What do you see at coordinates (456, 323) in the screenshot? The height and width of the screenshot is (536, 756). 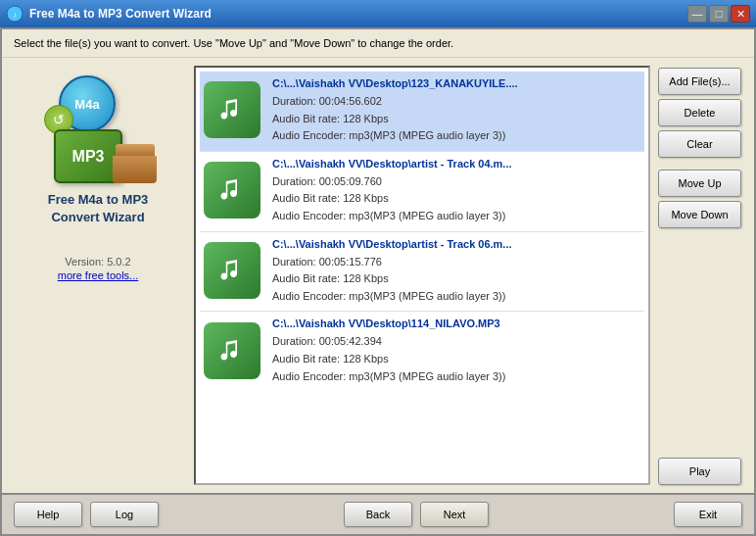 I see `file-path: C:\...\Vaishakh VV\Desktop\114_NILAVO.MP…` at bounding box center [456, 323].